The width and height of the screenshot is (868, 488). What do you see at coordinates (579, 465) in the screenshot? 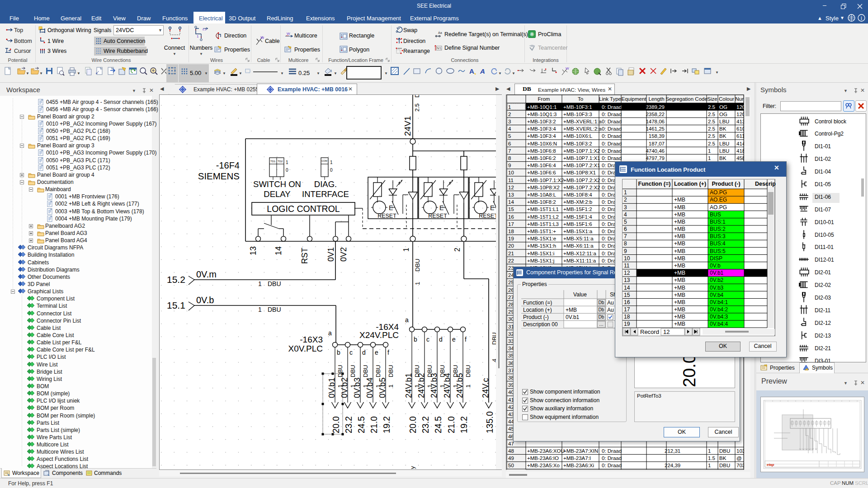
I see `svg-text: +MB-23A6:Xi` at bounding box center [579, 465].